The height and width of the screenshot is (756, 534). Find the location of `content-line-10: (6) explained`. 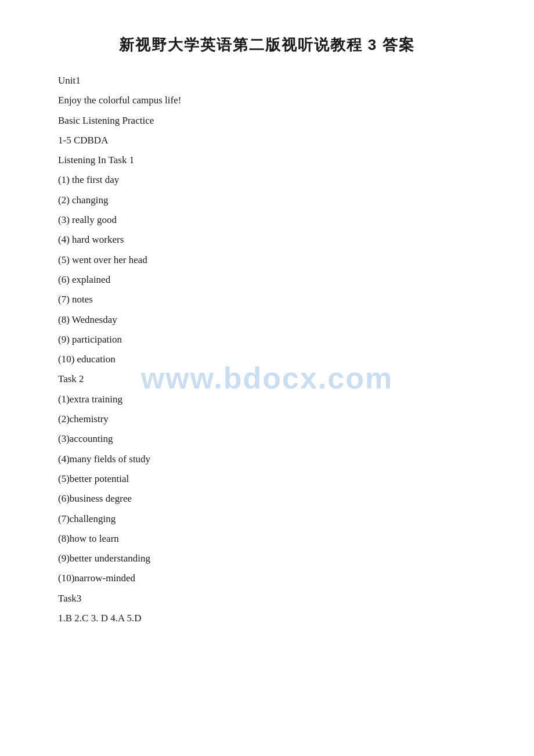

content-line-10: (6) explained is located at coordinates (267, 280).